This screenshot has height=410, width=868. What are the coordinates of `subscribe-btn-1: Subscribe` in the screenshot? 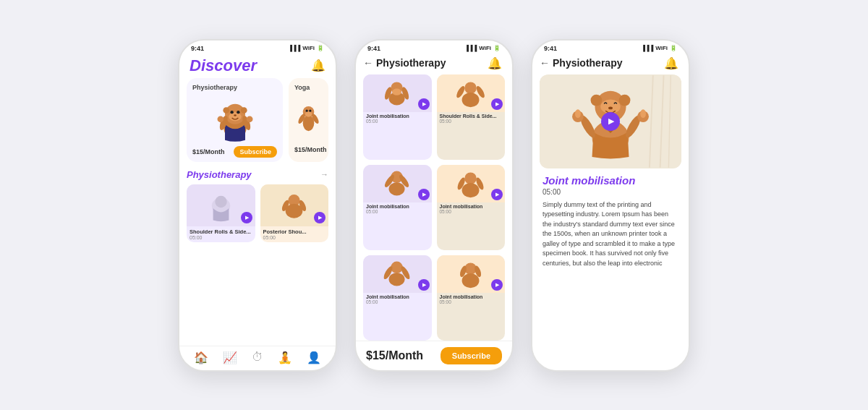 It's located at (255, 152).